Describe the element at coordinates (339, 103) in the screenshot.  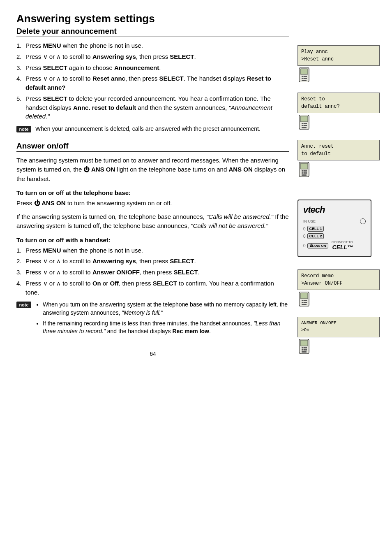
I see `lcd-screen-2: Reset to default annc?` at that location.